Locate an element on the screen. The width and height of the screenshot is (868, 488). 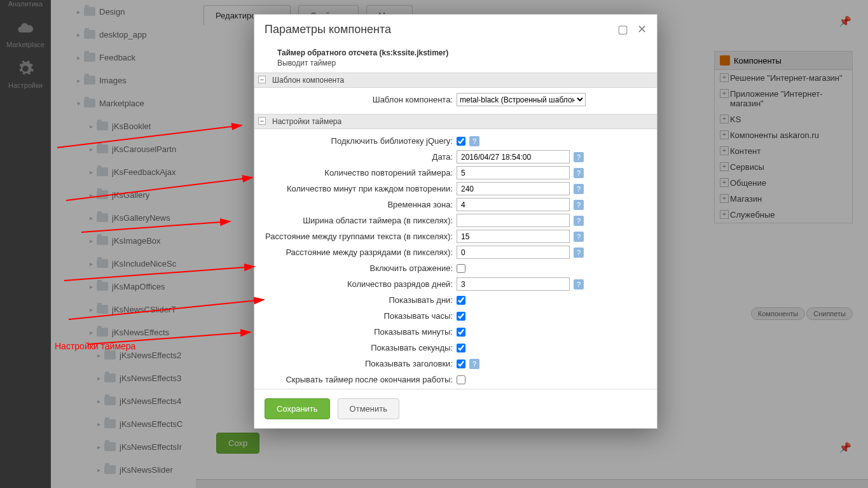
show-minutes-checkbox is located at coordinates (461, 332).